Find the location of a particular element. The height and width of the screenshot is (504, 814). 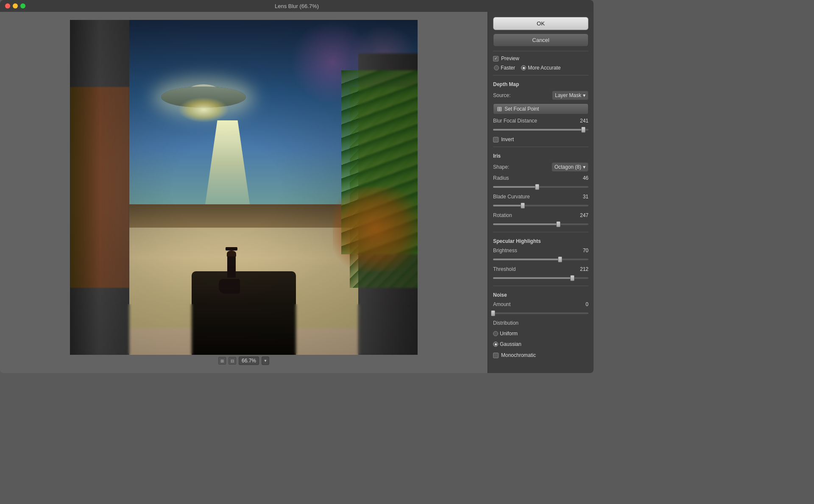

source-row: Source: Layer Mask ▾ is located at coordinates (541, 95).